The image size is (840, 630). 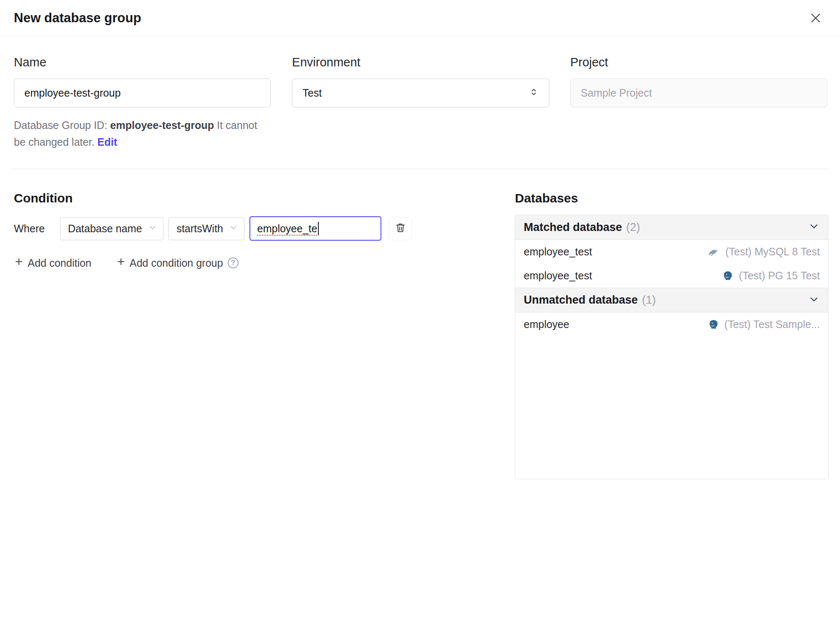 I want to click on unmatched-database-header: Unmatched database(1), so click(x=672, y=300).